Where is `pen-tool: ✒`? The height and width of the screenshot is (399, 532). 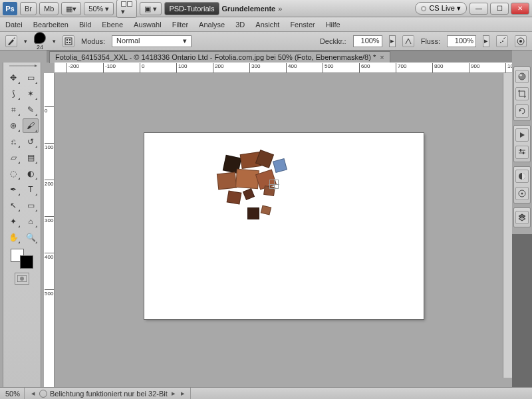
pen-tool: ✒ is located at coordinates (13, 190).